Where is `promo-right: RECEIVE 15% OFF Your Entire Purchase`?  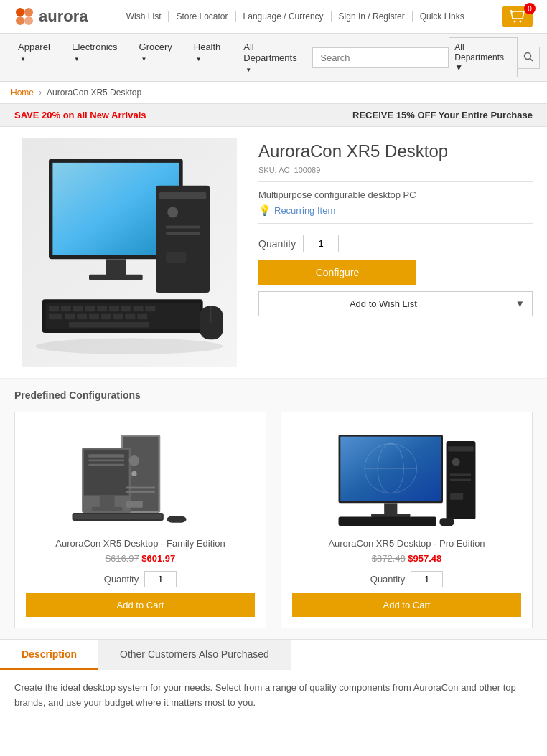
promo-right: RECEIVE 15% OFF Your Entire Purchase is located at coordinates (442, 115).